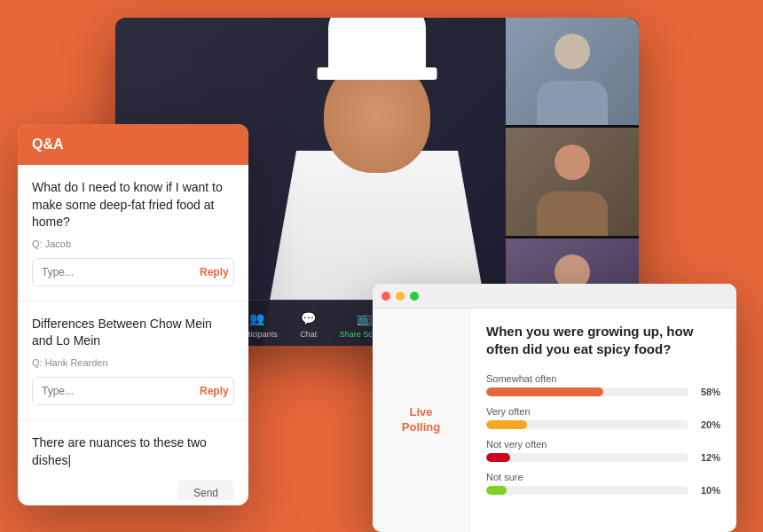  I want to click on qa-question-1-asker: Q: Jacob, so click(133, 244).